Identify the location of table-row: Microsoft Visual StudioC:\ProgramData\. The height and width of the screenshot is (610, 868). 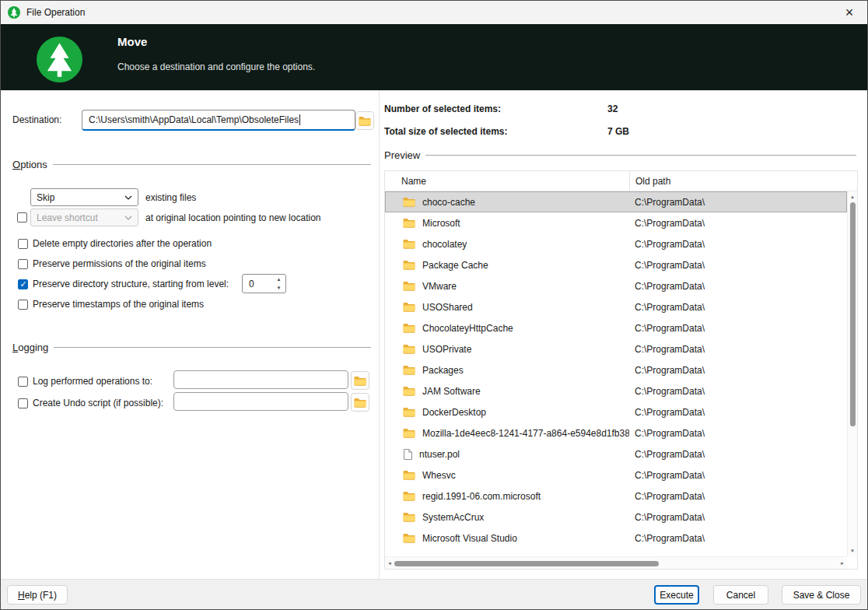
(616, 538).